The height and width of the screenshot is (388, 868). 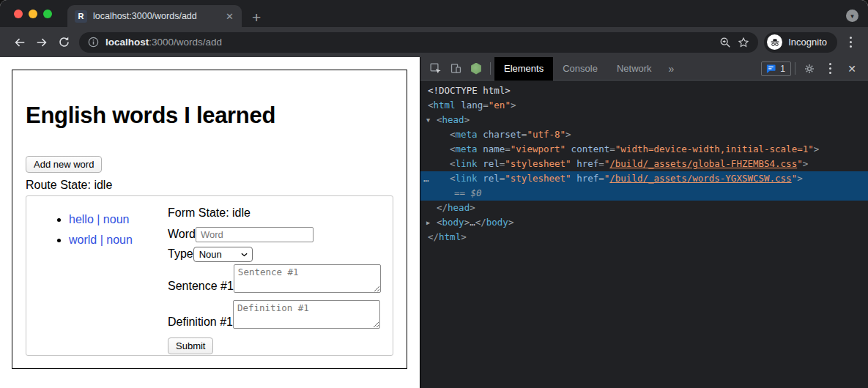 What do you see at coordinates (645, 149) in the screenshot?
I see `dom-tree-line: <meta name="viewport" content="width=dev…` at bounding box center [645, 149].